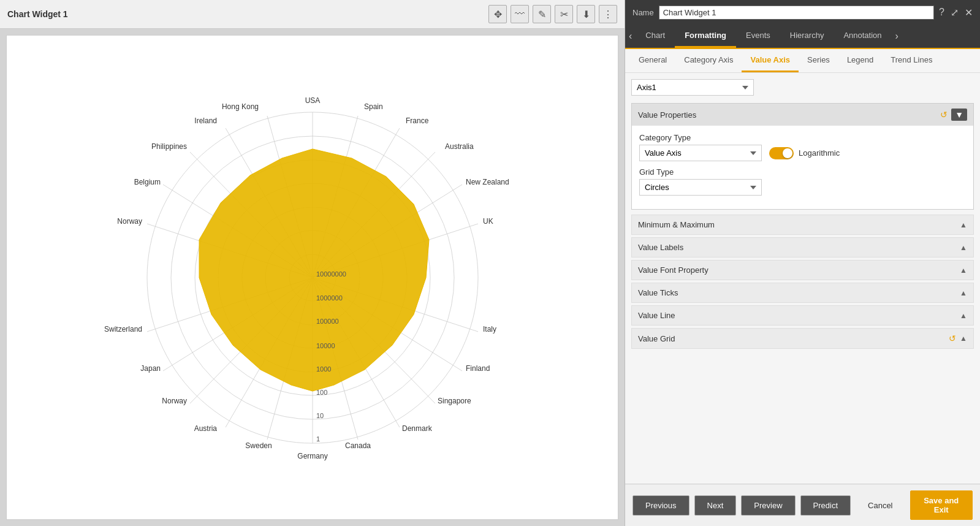 This screenshot has height=526, width=980. What do you see at coordinates (819, 61) in the screenshot?
I see `subtab-series: Series` at bounding box center [819, 61].